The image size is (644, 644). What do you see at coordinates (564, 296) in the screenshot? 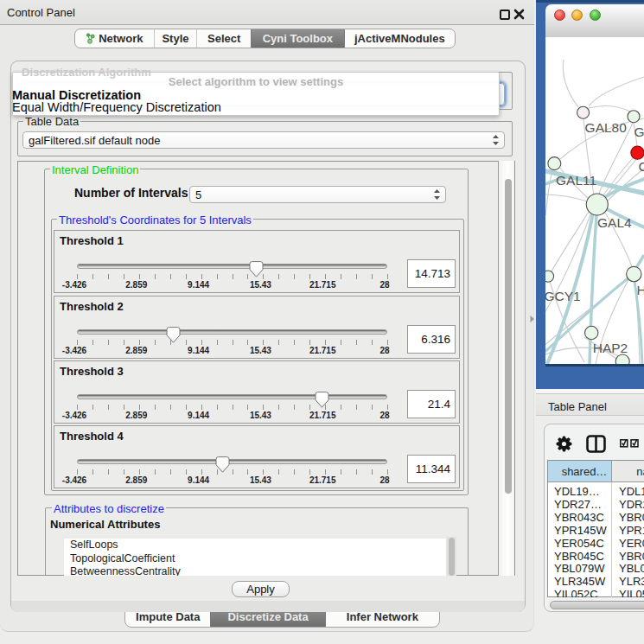
I see `svg-text: GCY1` at bounding box center [564, 296].